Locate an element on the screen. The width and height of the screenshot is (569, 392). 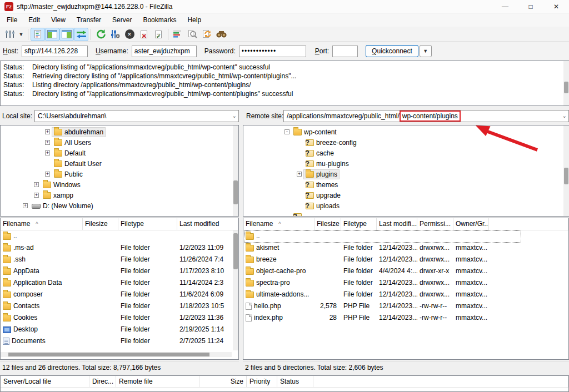
column-header-priority: Priority is located at coordinates (262, 381).